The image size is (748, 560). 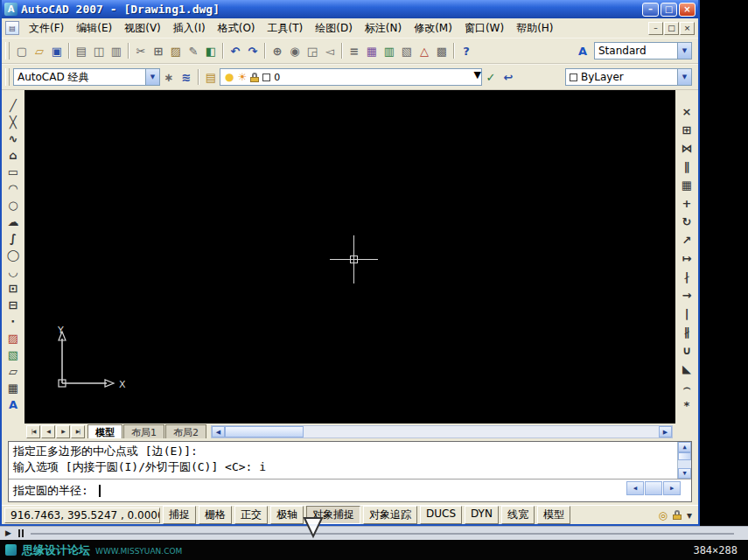 I want to click on scroll-right-icon: ▶, so click(x=672, y=488).